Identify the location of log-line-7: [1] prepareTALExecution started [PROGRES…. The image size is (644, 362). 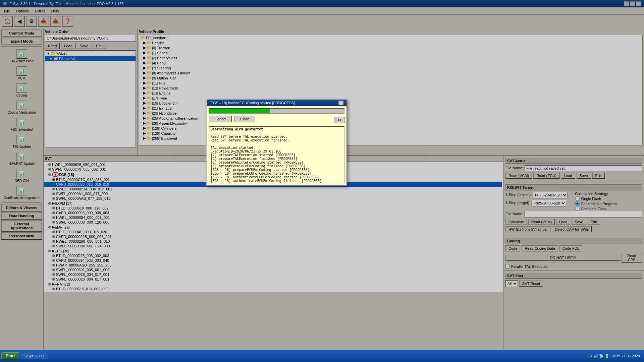
(277, 155).